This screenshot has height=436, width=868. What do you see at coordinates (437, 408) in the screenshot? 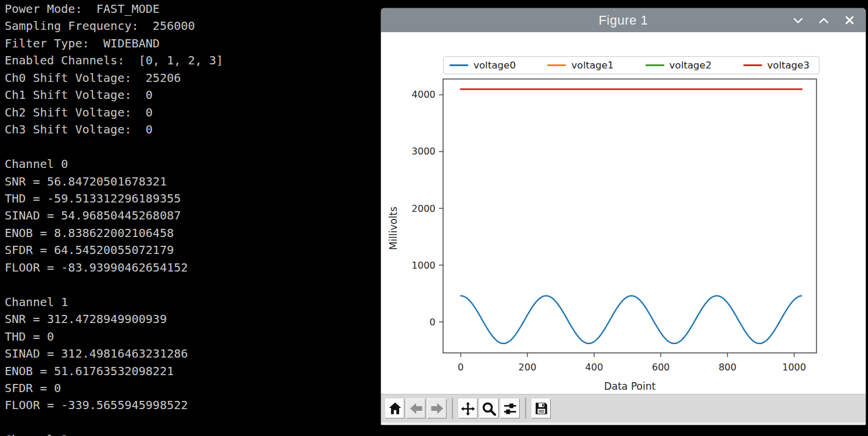
I see `forward-button` at bounding box center [437, 408].